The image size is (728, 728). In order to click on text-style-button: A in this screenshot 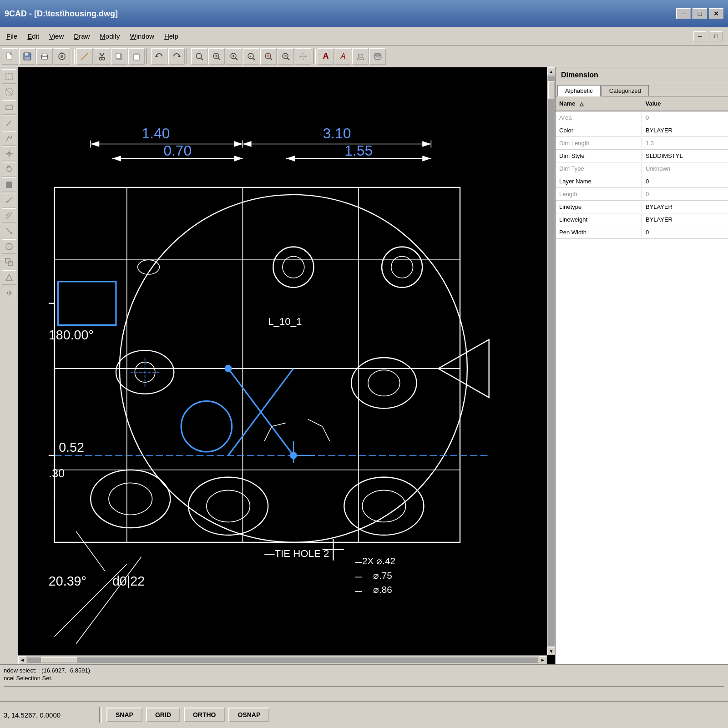, I will do `click(343, 56)`.